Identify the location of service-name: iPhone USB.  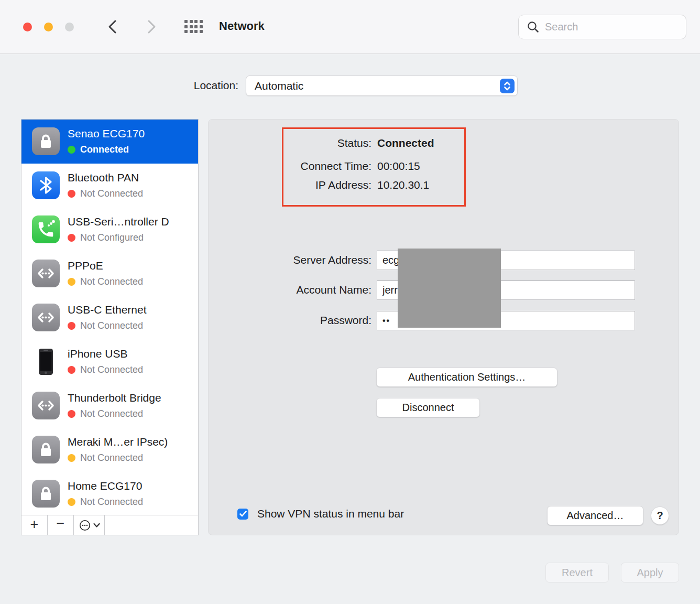
(97, 354).